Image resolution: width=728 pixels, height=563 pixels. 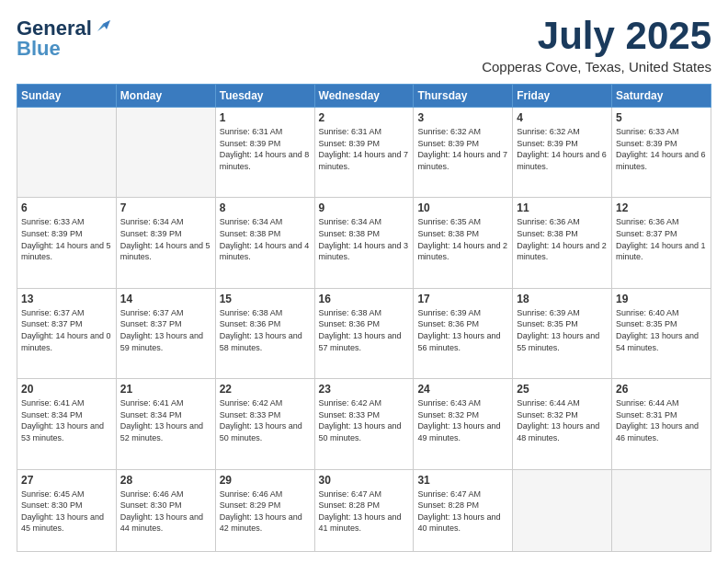 What do you see at coordinates (165, 389) in the screenshot?
I see `day-number: 21` at bounding box center [165, 389].